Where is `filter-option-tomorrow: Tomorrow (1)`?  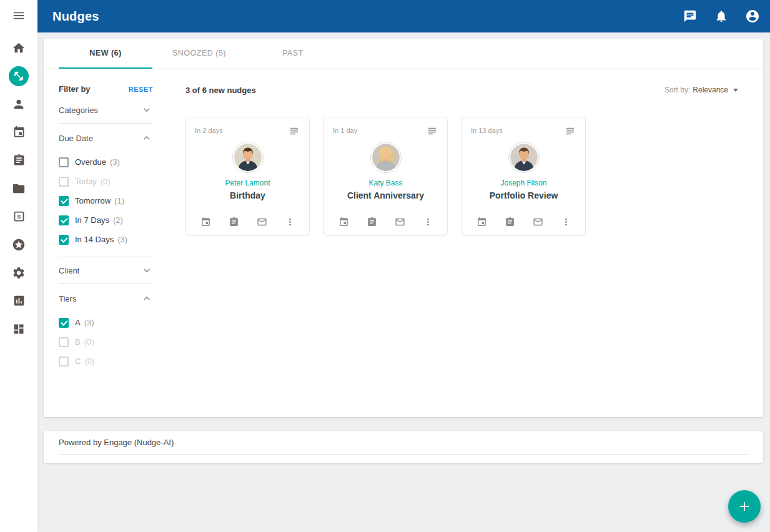
filter-option-tomorrow: Tomorrow (1) is located at coordinates (106, 201).